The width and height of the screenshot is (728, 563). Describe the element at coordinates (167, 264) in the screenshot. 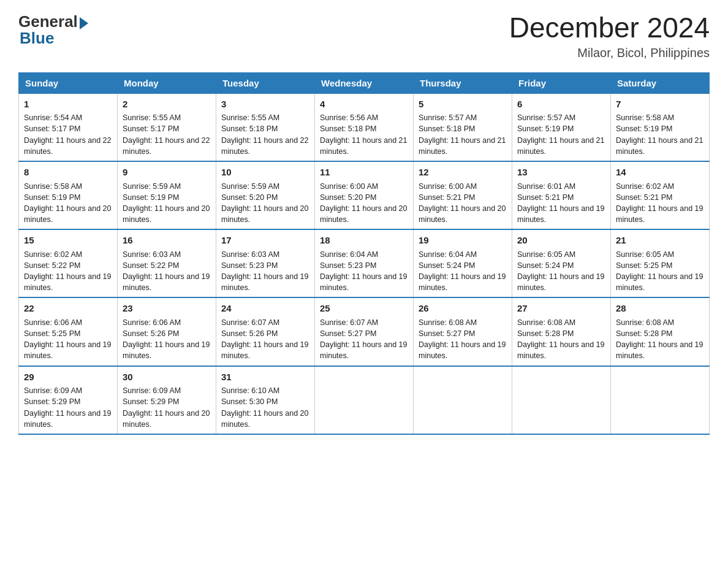

I see `calendar-cell: 16Sunrise: 6:03 AMSunset: 5:22 PMDayligh…` at that location.